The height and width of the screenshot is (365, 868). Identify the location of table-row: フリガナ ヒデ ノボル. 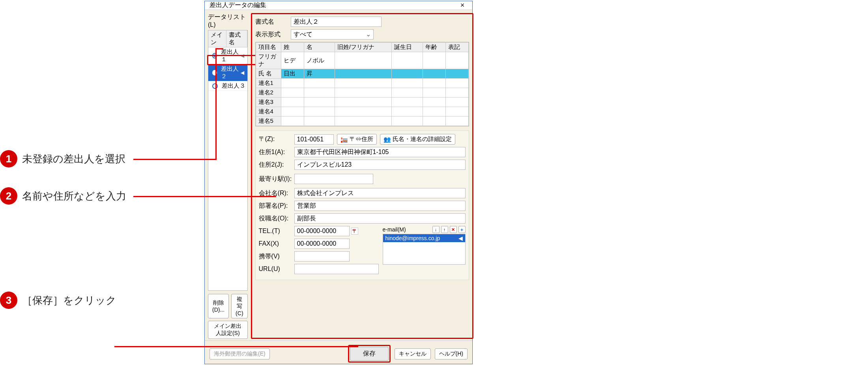
(362, 61).